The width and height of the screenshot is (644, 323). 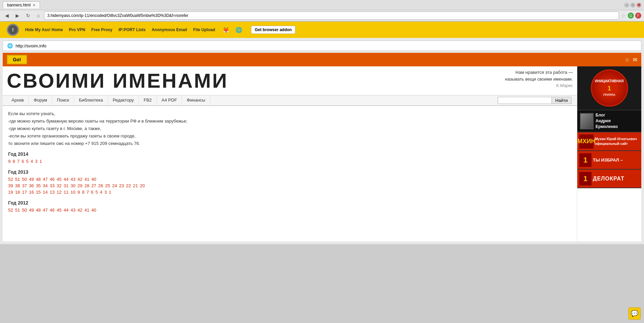 What do you see at coordinates (80, 186) in the screenshot?
I see `issue-link: 29` at bounding box center [80, 186].